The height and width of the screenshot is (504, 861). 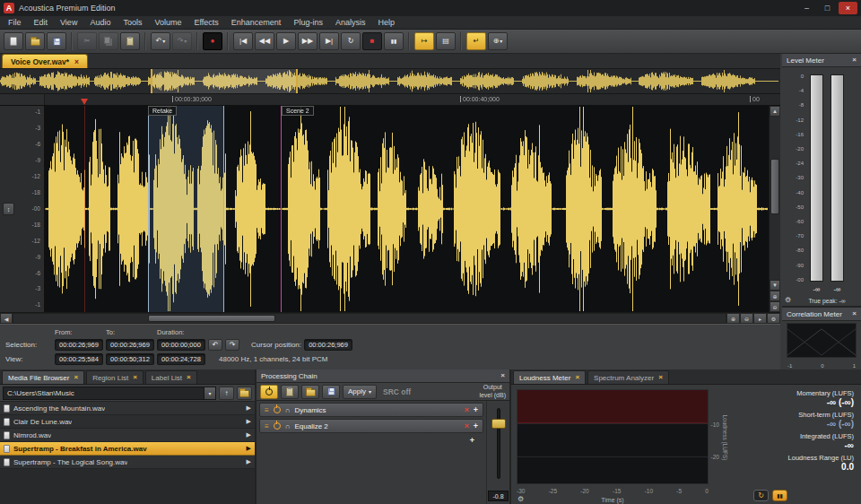 What do you see at coordinates (6, 318) in the screenshot?
I see `scroll-left-button: ◀` at bounding box center [6, 318].